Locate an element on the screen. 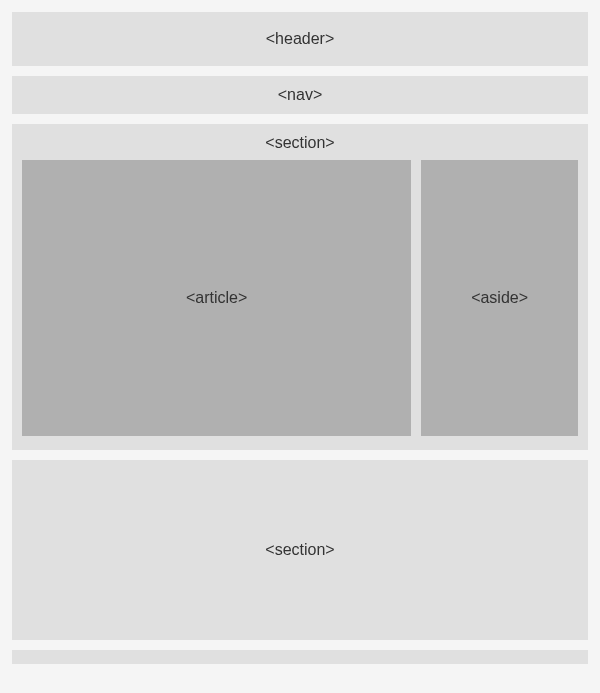 The image size is (600, 693). aside-label: <aside> is located at coordinates (500, 298).